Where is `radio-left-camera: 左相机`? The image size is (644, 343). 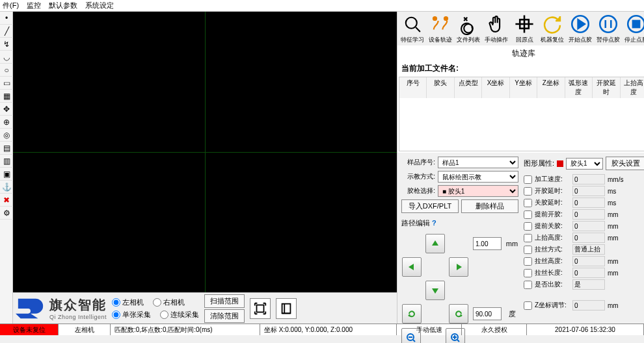
radio-left-camera: 左相机 is located at coordinates (127, 303).